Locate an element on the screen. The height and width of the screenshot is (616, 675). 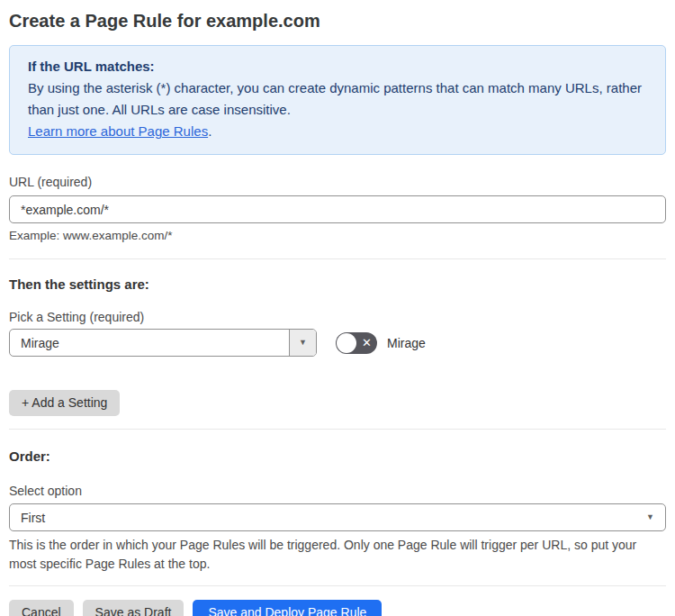
save-as-draft-button: Save as Draft is located at coordinates (133, 608).